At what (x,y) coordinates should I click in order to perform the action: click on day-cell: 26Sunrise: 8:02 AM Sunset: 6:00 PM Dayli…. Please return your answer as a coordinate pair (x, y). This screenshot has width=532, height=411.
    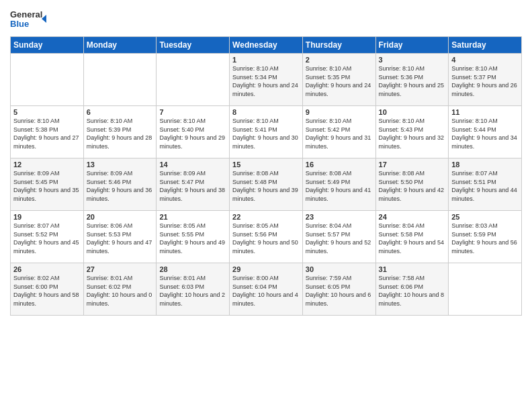
    Looking at the image, I should click on (47, 289).